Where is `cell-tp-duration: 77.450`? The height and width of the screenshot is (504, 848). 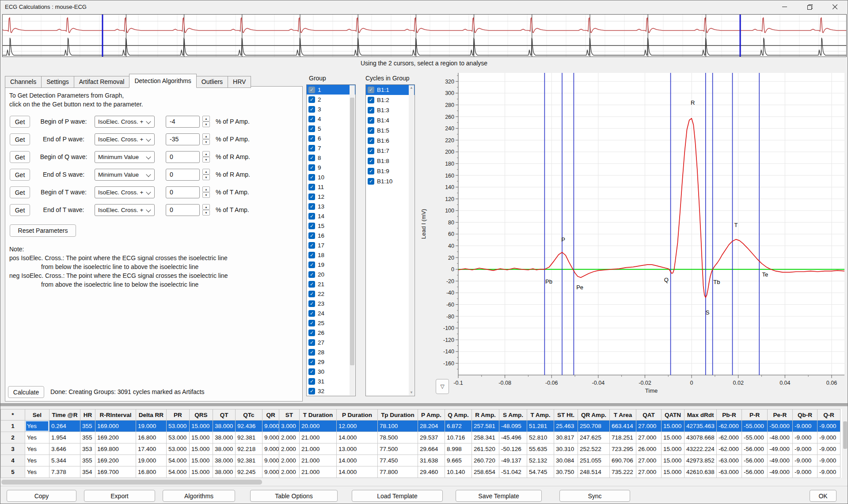
cell-tp-duration: 77.450 is located at coordinates (398, 461).